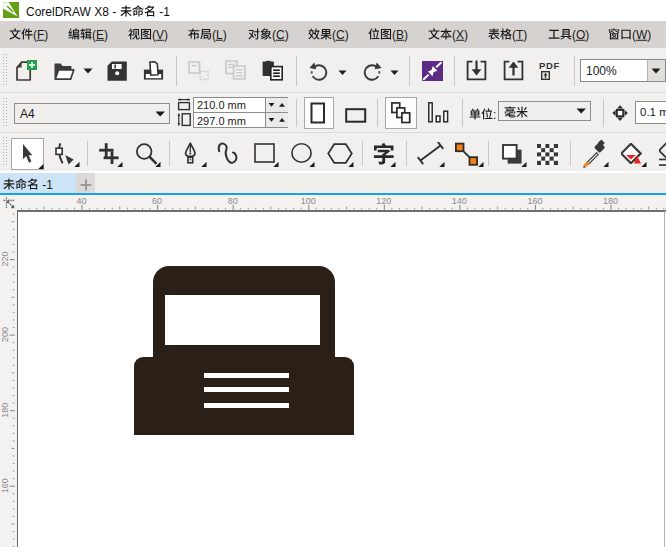 The width and height of the screenshot is (666, 547). What do you see at coordinates (5, 258) in the screenshot?
I see `svg-text: 220` at bounding box center [5, 258].